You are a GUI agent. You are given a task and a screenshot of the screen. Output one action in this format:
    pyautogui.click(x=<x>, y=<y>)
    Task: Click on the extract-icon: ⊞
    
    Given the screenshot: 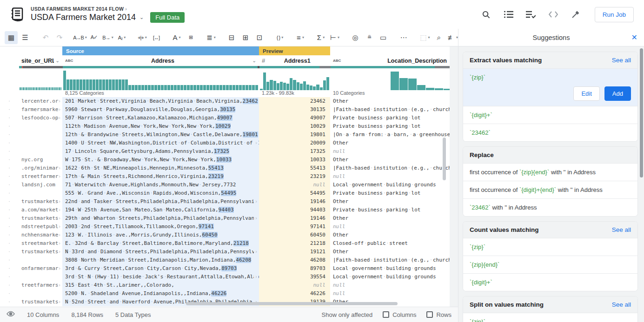 What is the action you would take?
    pyautogui.click(x=191, y=38)
    